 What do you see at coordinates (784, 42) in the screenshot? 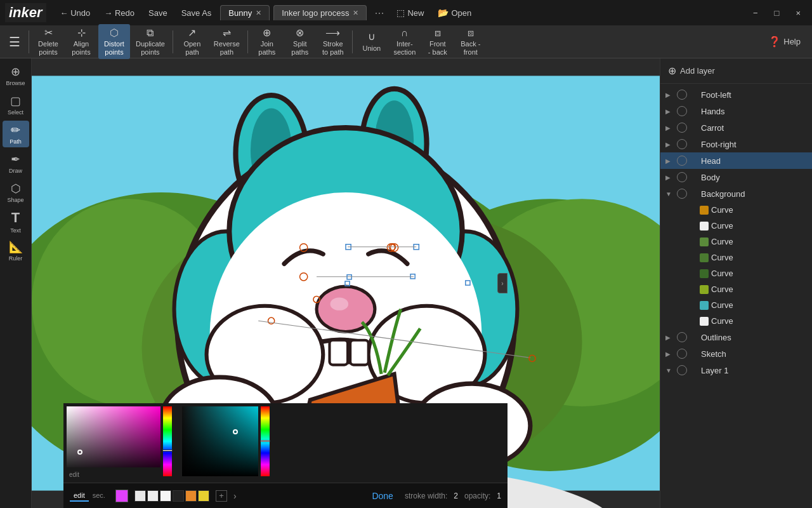
I see `help-button: ❓ Help` at bounding box center [784, 42].